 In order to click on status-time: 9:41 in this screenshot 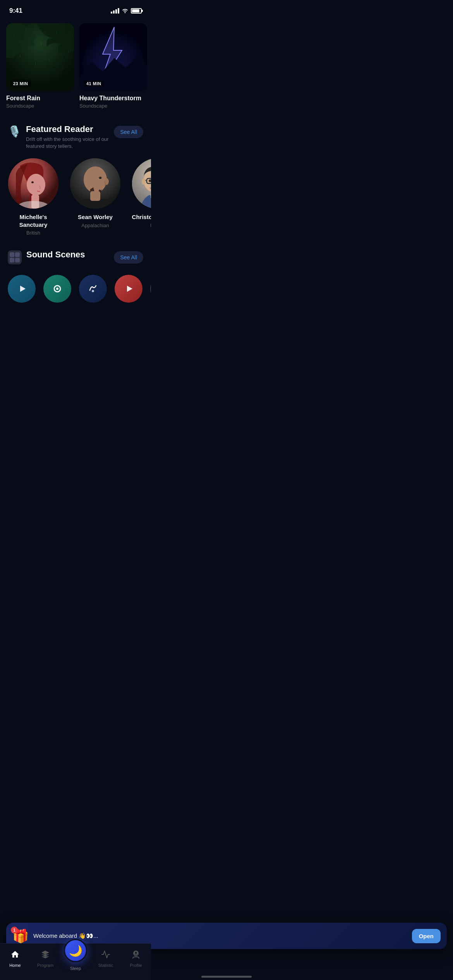, I will do `click(16, 11)`.